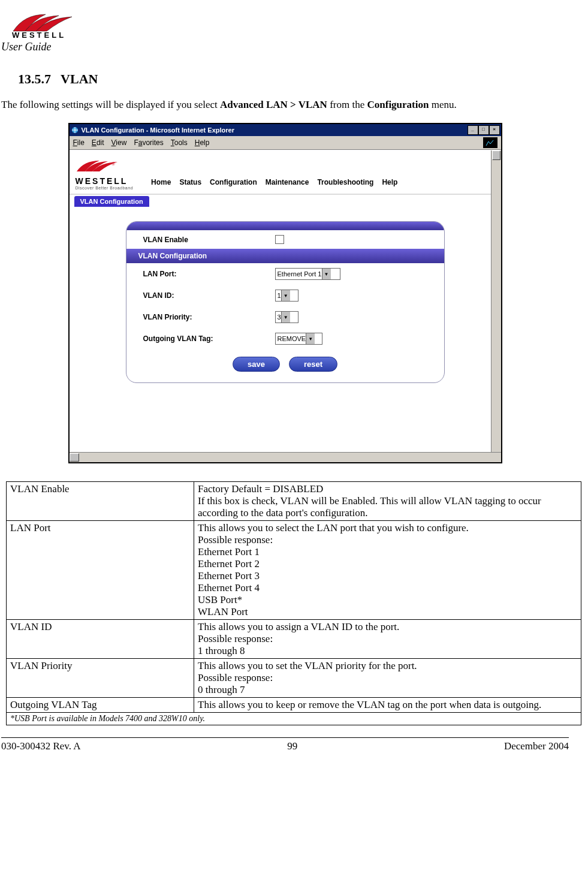  I want to click on westell-swoosh-icon: ®, so click(99, 167).